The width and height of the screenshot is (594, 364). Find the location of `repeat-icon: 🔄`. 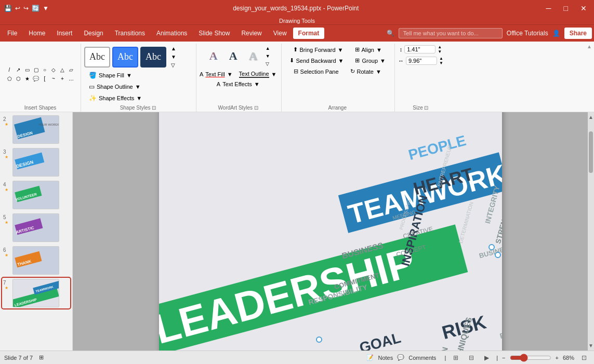

repeat-icon: 🔄 is located at coordinates (35, 8).